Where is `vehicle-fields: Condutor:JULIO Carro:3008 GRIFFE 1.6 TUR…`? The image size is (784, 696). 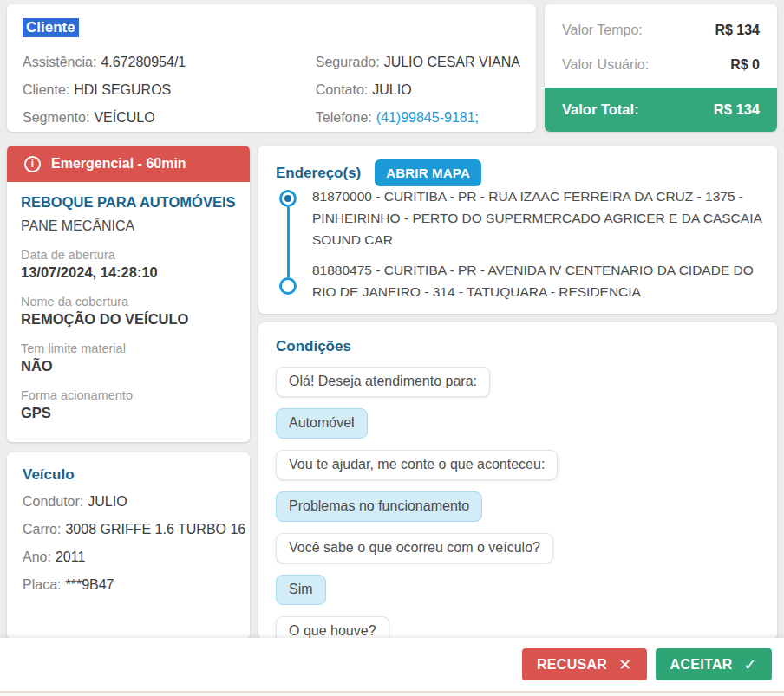 vehicle-fields: Condutor:JULIO Carro:3008 GRIFFE 1.6 TUR… is located at coordinates (128, 543).